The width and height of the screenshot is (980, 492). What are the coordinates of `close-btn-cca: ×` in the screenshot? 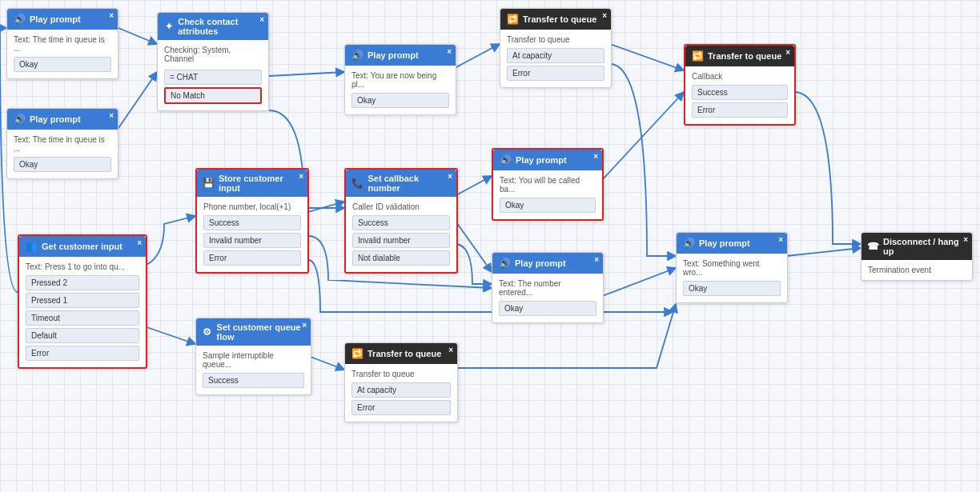 It's located at (262, 19).